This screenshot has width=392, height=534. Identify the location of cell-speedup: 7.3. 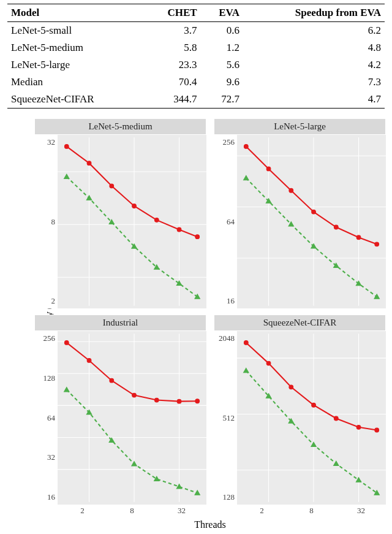
(314, 82).